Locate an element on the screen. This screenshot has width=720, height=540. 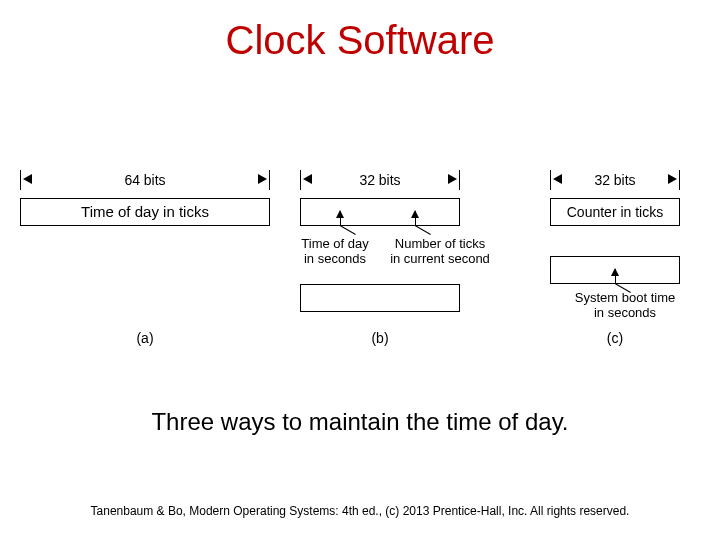
width-label-a: 64 bits is located at coordinates (145, 180).